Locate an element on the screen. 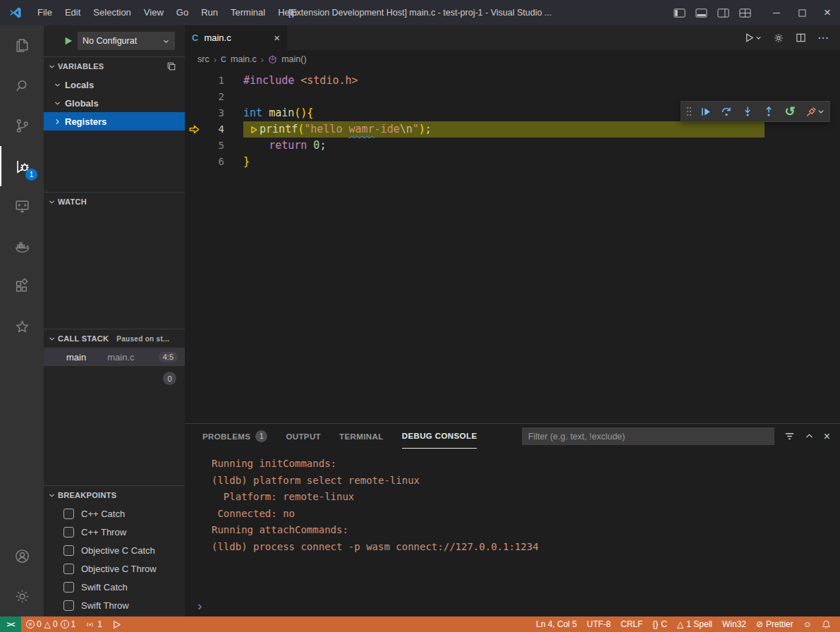 This screenshot has height=632, width=840. breakpoint-item: Objective C Throw is located at coordinates (114, 569).